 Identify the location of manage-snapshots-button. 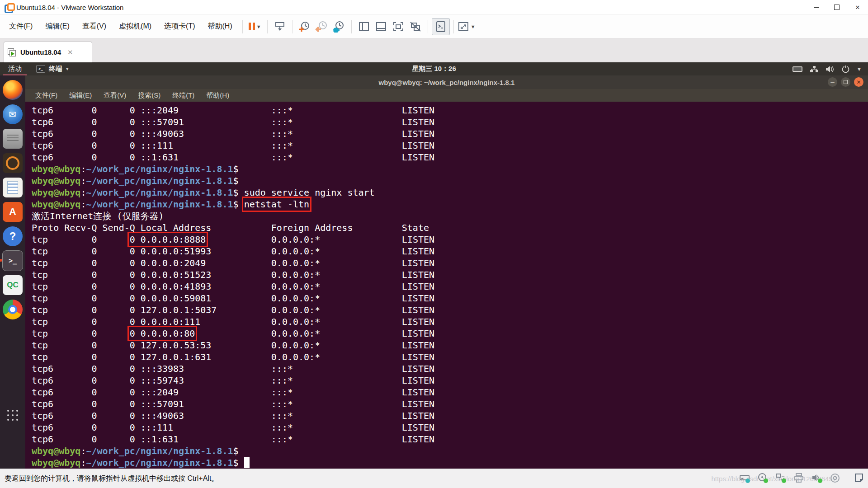
(339, 27).